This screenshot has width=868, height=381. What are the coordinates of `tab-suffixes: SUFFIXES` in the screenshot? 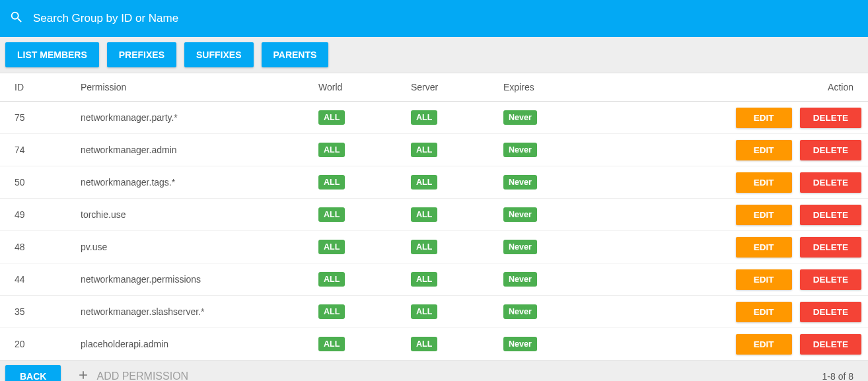 It's located at (219, 55).